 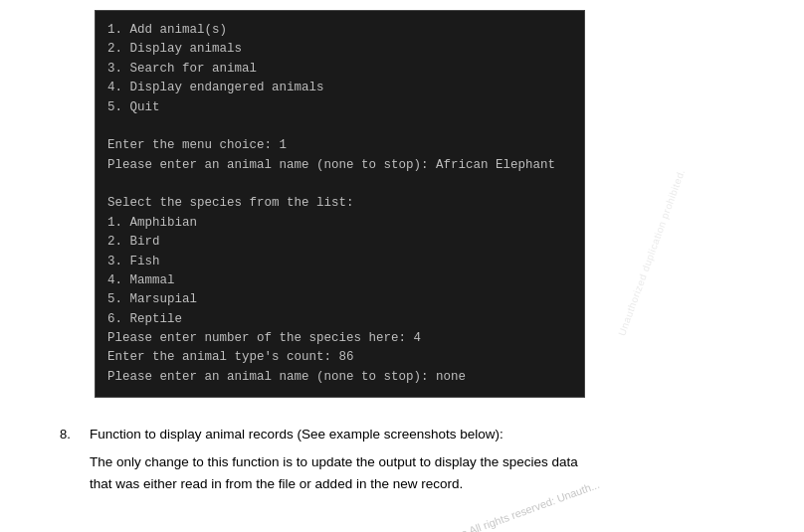 I want to click on section-title: Function to display animal records (See …, so click(x=297, y=434).